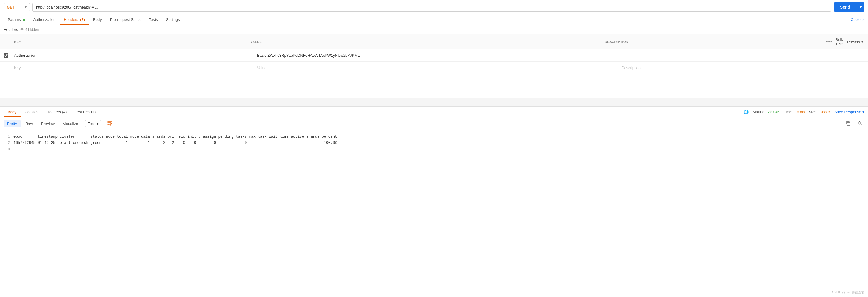 Image resolution: width=868 pixels, height=297 pixels. What do you see at coordinates (6, 56) in the screenshot?
I see `row-checkbox` at bounding box center [6, 56].